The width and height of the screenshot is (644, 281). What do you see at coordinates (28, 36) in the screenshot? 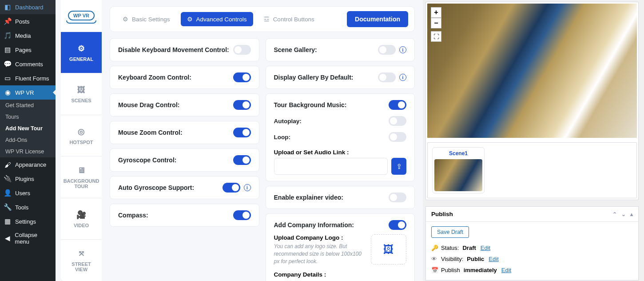
I see `menu-media: 🎵Media` at bounding box center [28, 36].